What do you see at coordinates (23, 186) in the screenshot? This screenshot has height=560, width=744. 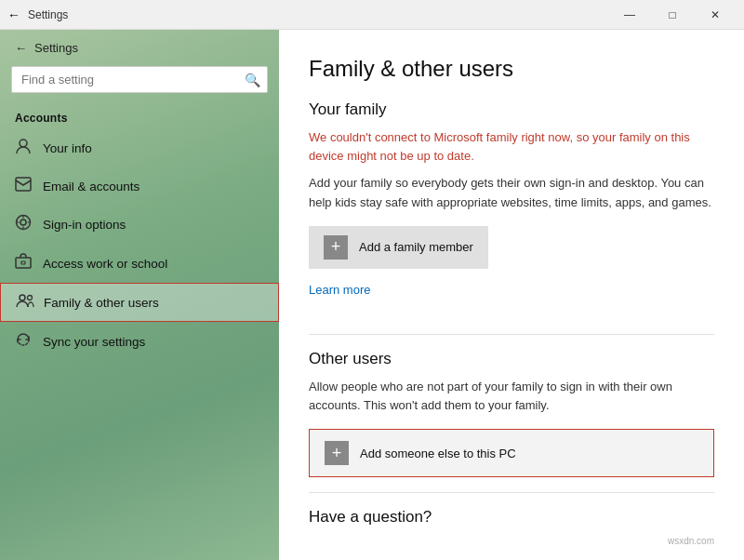 I see `email-accounts-icon` at bounding box center [23, 186].